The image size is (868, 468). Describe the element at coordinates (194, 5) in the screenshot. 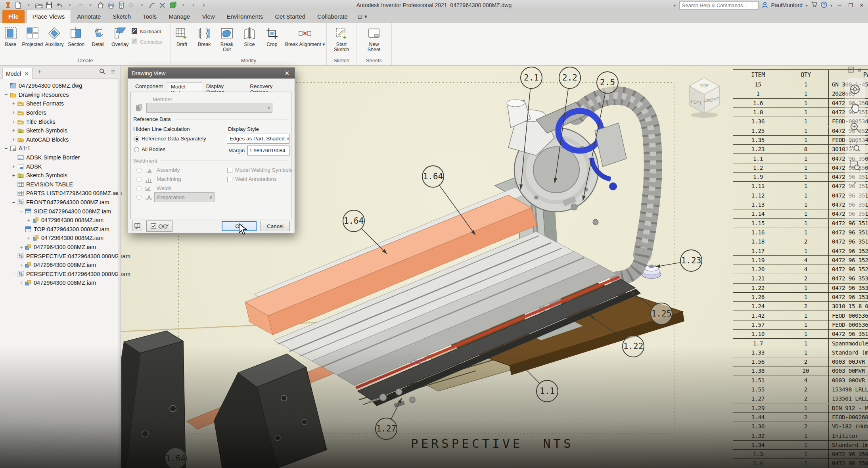

I see `plus-icon: ＋` at that location.